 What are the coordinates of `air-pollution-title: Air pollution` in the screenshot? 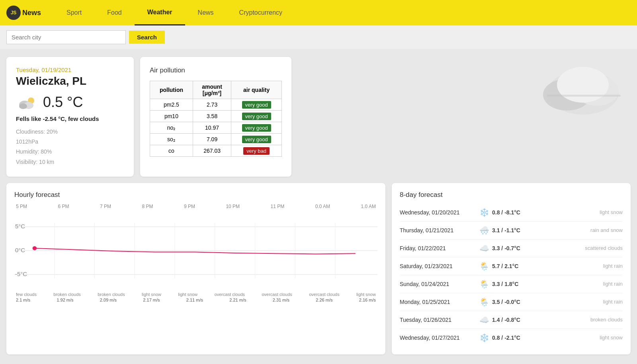 It's located at (216, 70).